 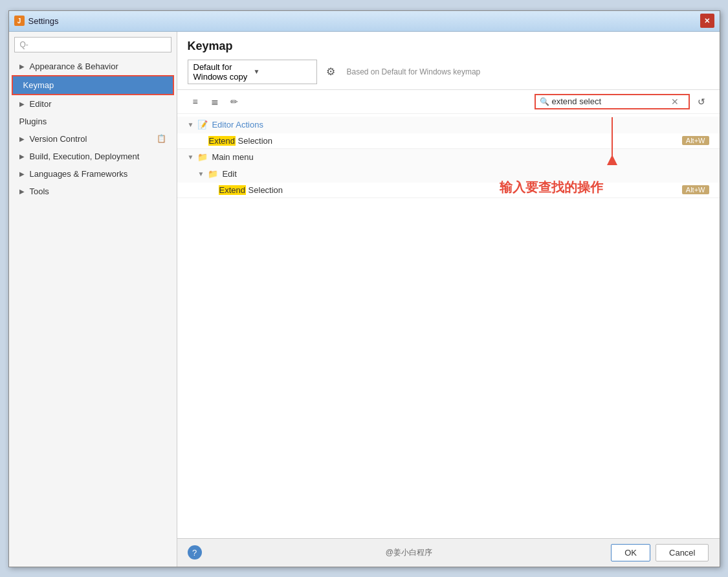 I want to click on tree-group-main-menu: ▼ 📁 Main menu ▼ 📁 Edit Extend Selection, so click(x=448, y=174).